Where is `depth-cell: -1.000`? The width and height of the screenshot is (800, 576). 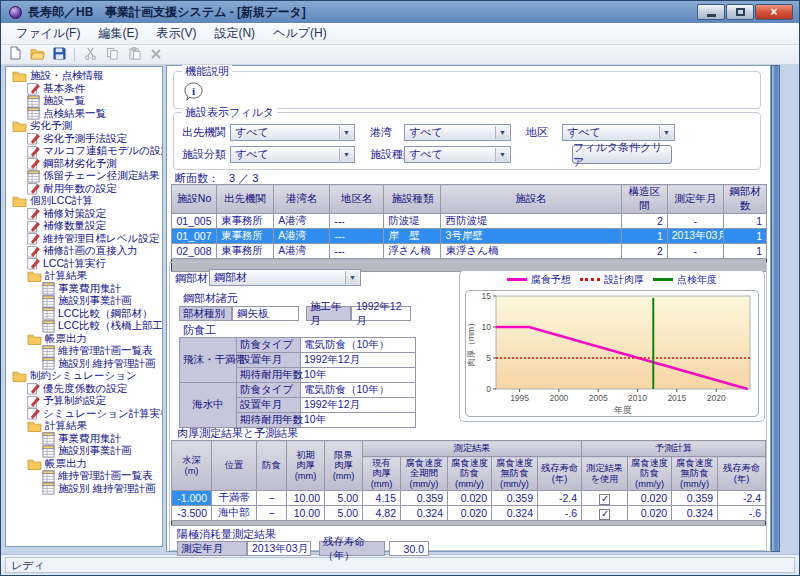
depth-cell: -1.000 is located at coordinates (192, 498).